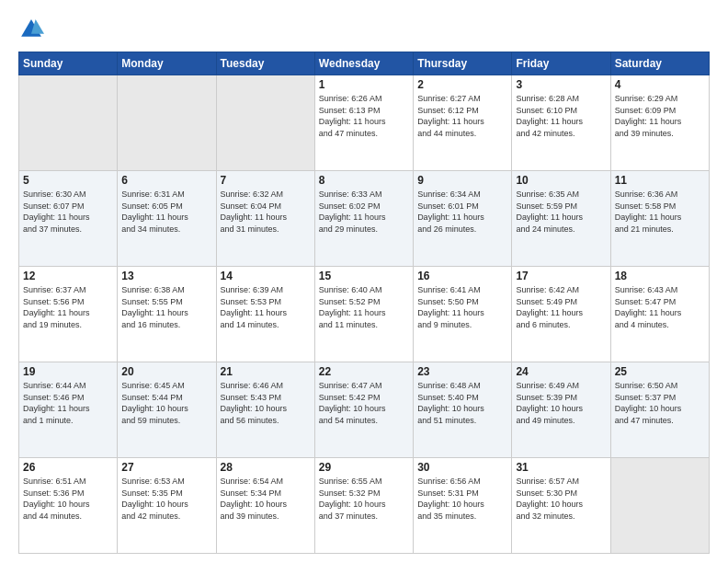 This screenshot has width=728, height=563. I want to click on calendar-cell: 10Sunrise: 6:35 AM Sunset: 5:59 PM Dayli…, so click(561, 219).